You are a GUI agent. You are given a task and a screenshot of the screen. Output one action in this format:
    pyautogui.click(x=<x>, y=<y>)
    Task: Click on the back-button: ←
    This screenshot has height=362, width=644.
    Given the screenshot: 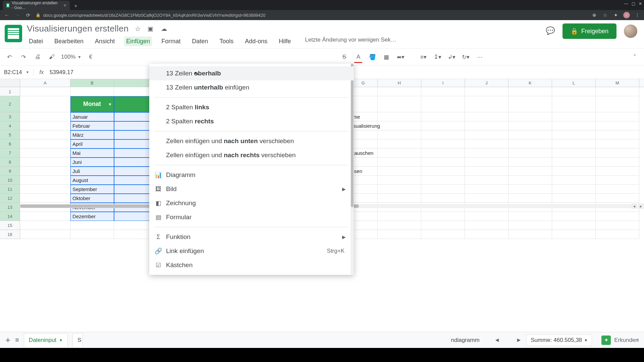 What is the action you would take?
    pyautogui.click(x=7, y=15)
    